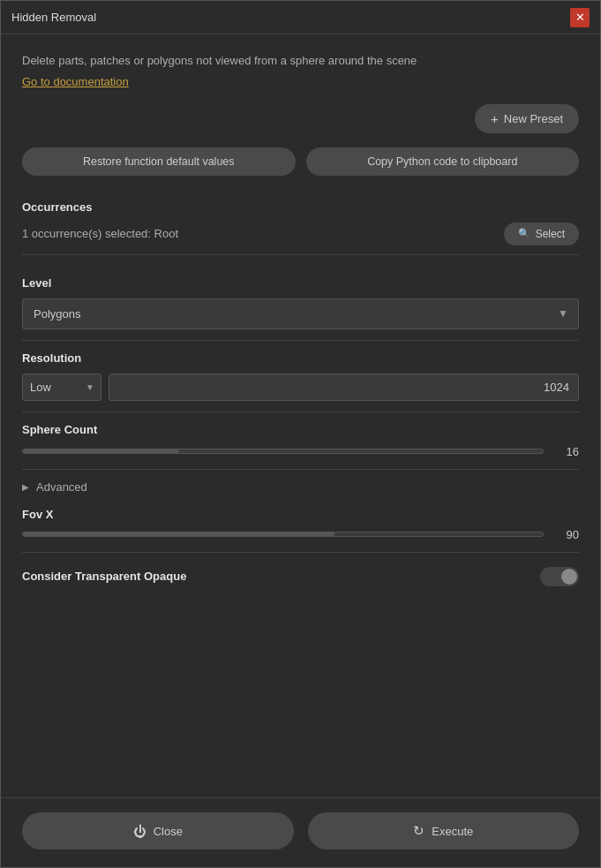  Describe the element at coordinates (344, 387) in the screenshot. I see `resolution-value: 1024` at that location.